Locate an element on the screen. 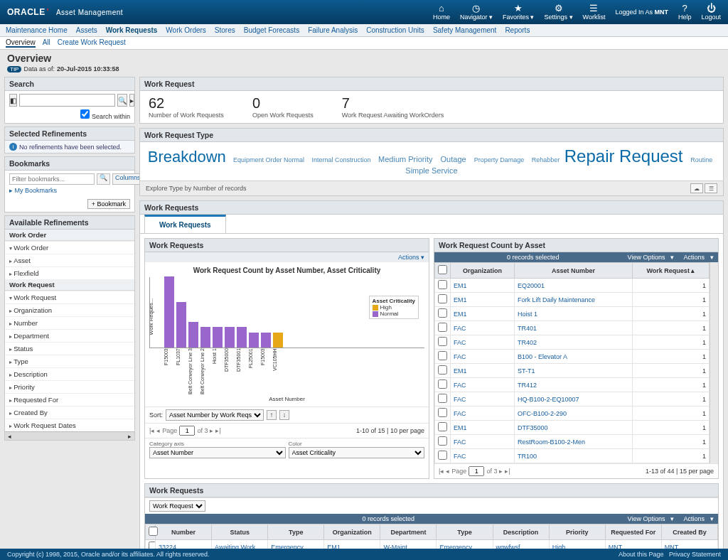 This screenshot has width=728, height=560. wr-col-header: Priority is located at coordinates (577, 532).